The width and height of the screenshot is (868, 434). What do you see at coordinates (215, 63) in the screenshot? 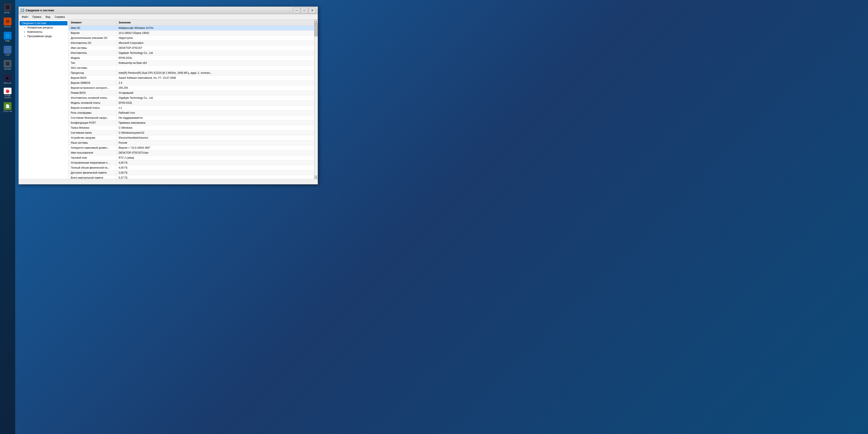
I see `table-cell-value: Компьютер на базе x64` at bounding box center [215, 63].